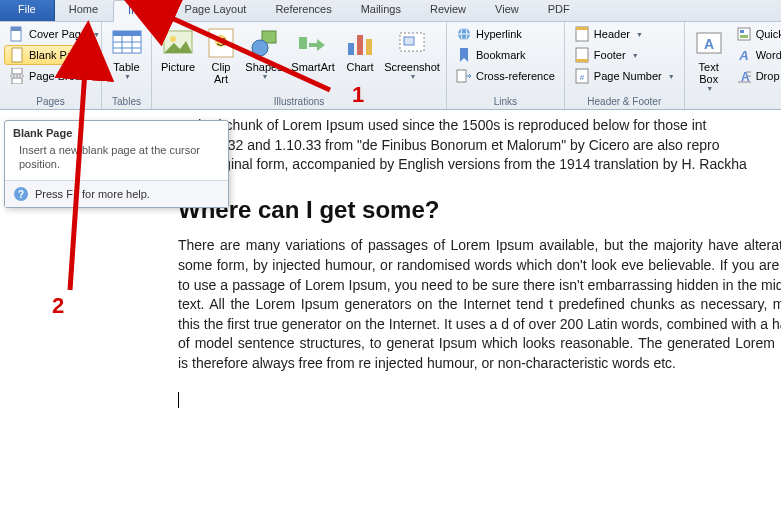  What do you see at coordinates (582, 76) in the screenshot?
I see `pagenum-icon: #` at bounding box center [582, 76].